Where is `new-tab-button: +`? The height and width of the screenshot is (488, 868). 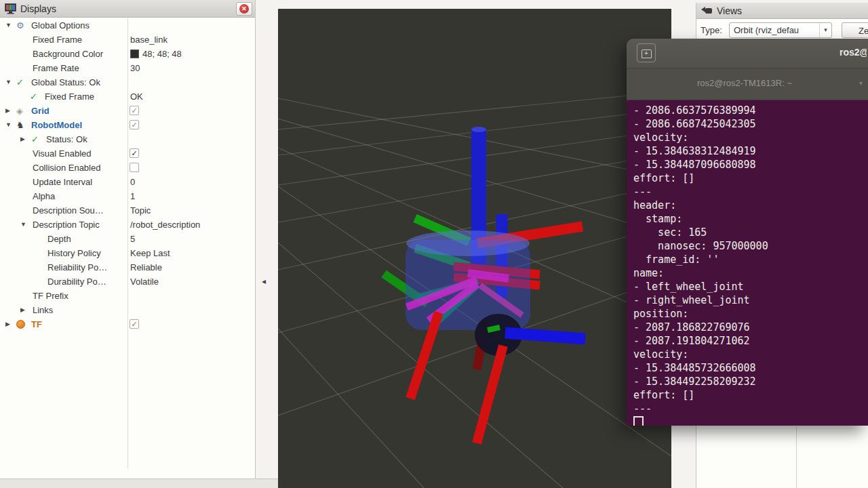
new-tab-button: + is located at coordinates (646, 53).